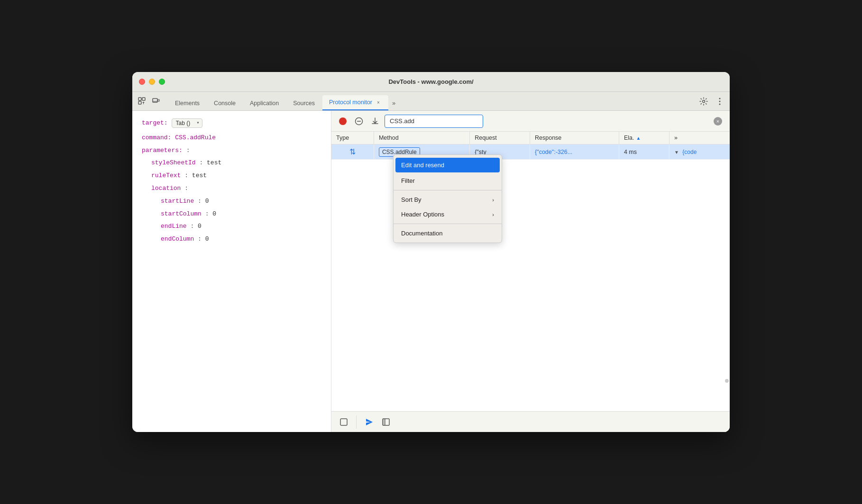 This screenshot has width=862, height=504. I want to click on search-clear-button: ×, so click(718, 121).